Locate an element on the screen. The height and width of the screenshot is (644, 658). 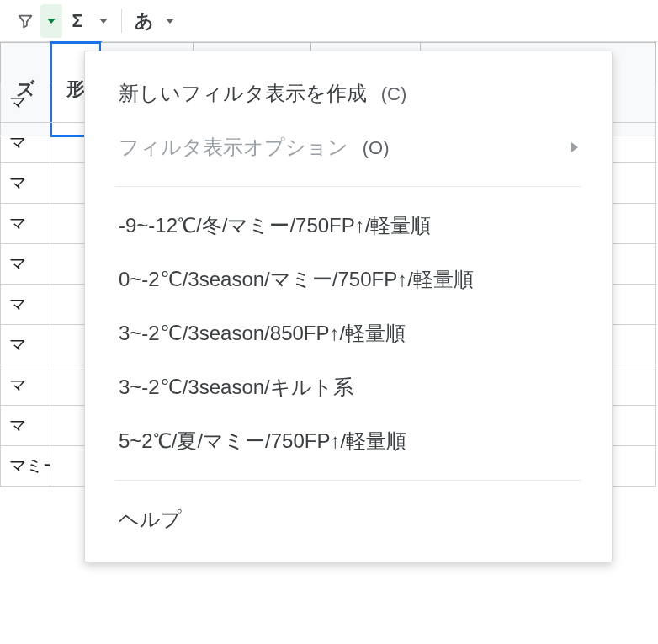
menu-item-label: ヘルプ is located at coordinates (150, 519).